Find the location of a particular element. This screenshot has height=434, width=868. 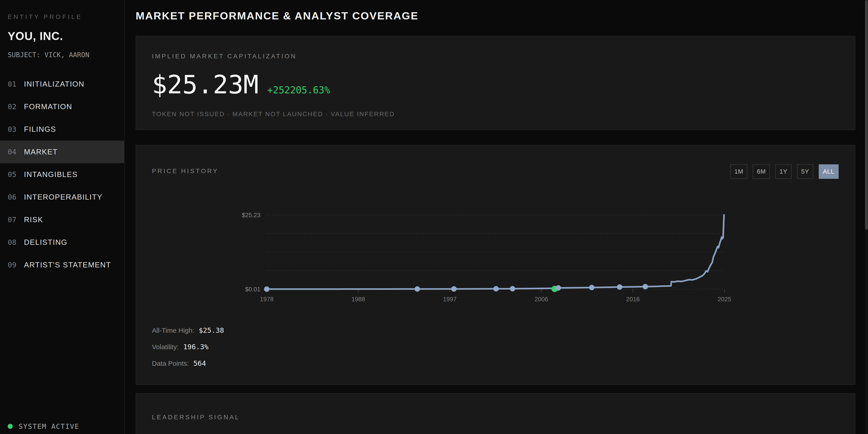

stat-label: Data Points: is located at coordinates (170, 363).